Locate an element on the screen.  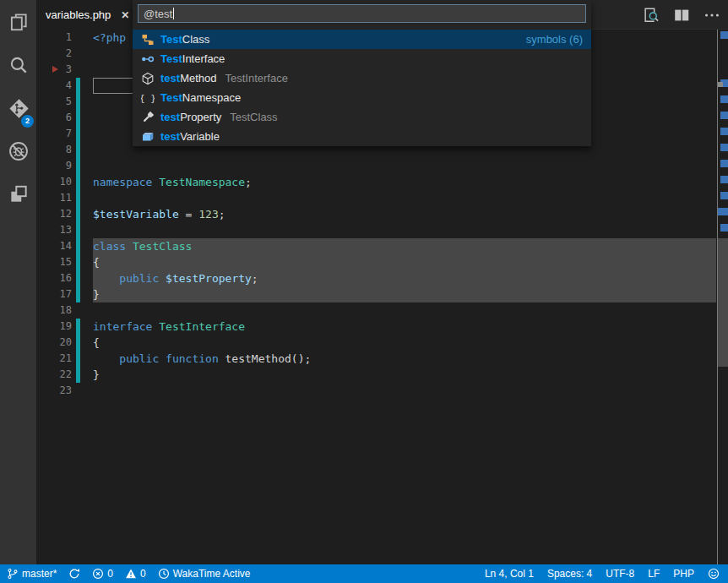
status-label: 0 is located at coordinates (144, 574).